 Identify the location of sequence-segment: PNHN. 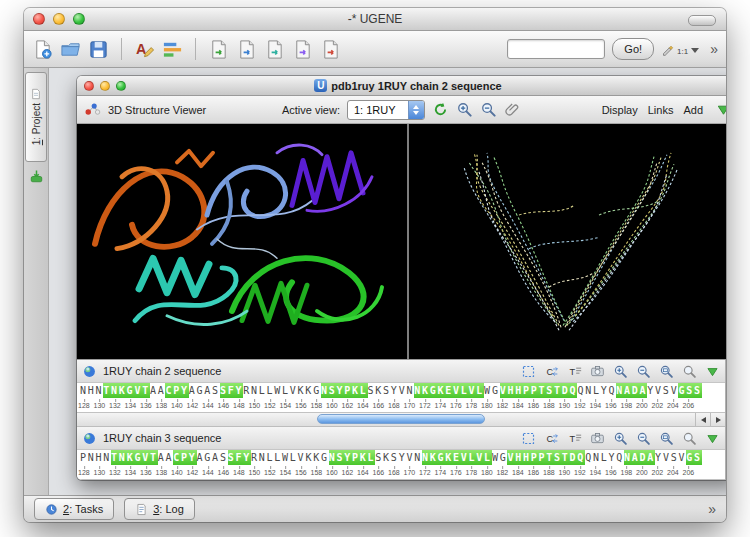
(96, 458).